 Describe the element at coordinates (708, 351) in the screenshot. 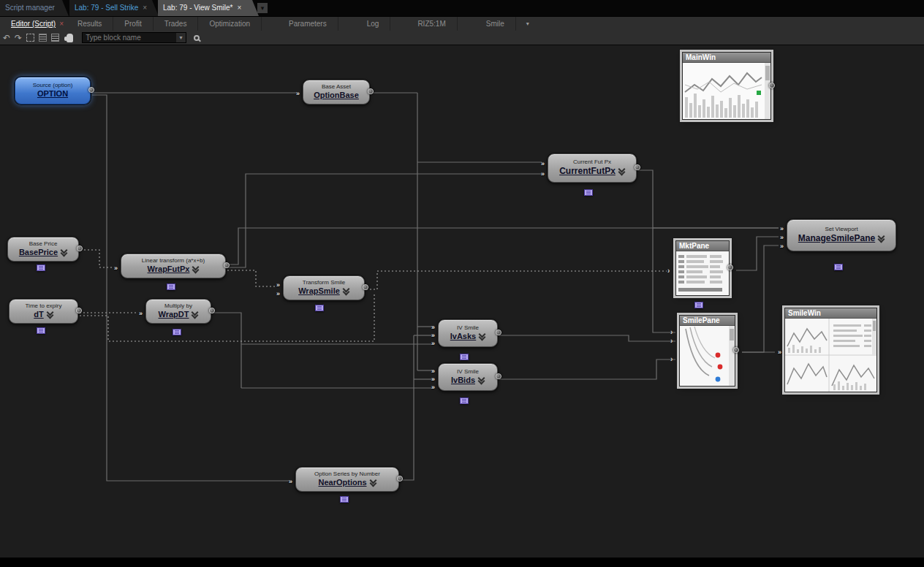

I see `pane-smilepane: SmilePane` at that location.